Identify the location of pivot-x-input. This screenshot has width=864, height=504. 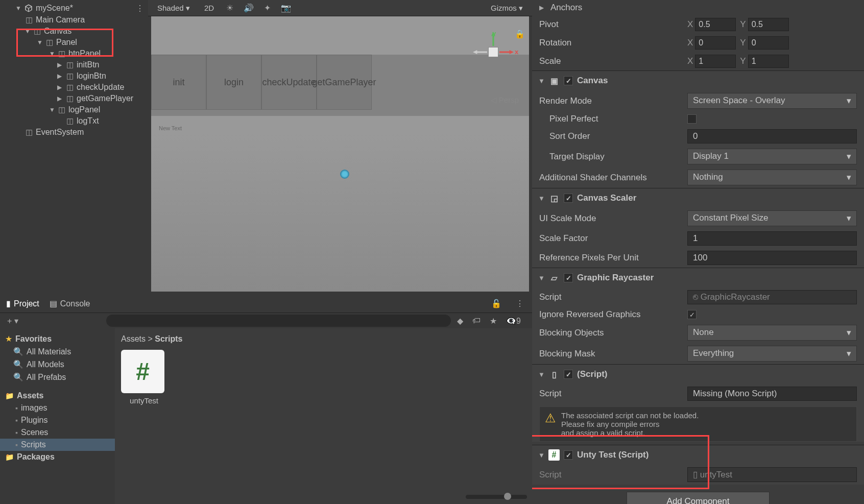
(715, 25).